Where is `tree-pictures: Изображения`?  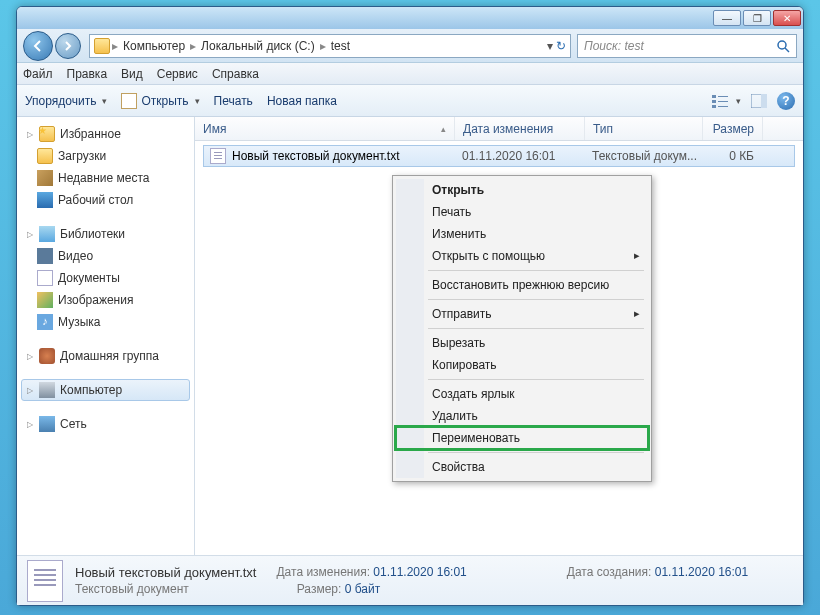 tree-pictures: Изображения is located at coordinates (106, 300).